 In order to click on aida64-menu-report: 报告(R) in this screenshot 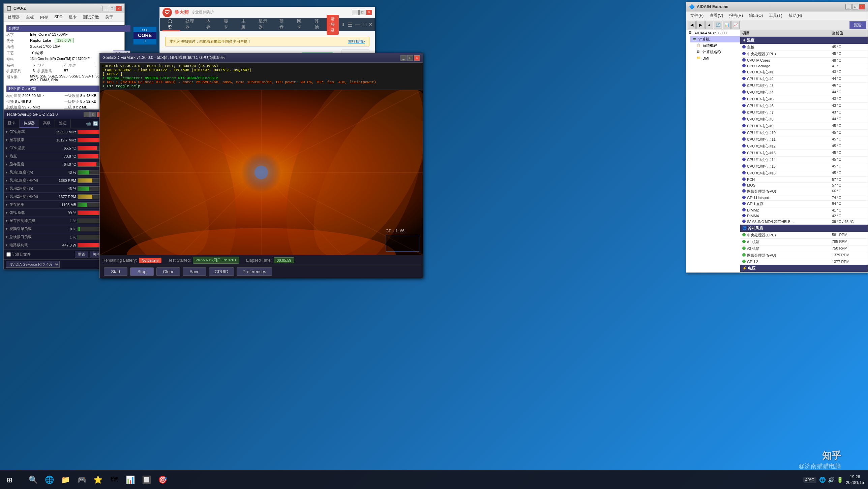, I will do `click(736, 15)`.